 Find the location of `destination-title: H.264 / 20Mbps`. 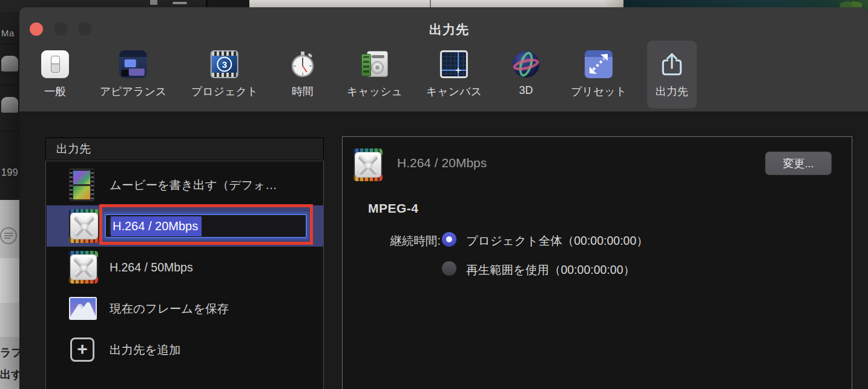

destination-title: H.264 / 20Mbps is located at coordinates (442, 163).